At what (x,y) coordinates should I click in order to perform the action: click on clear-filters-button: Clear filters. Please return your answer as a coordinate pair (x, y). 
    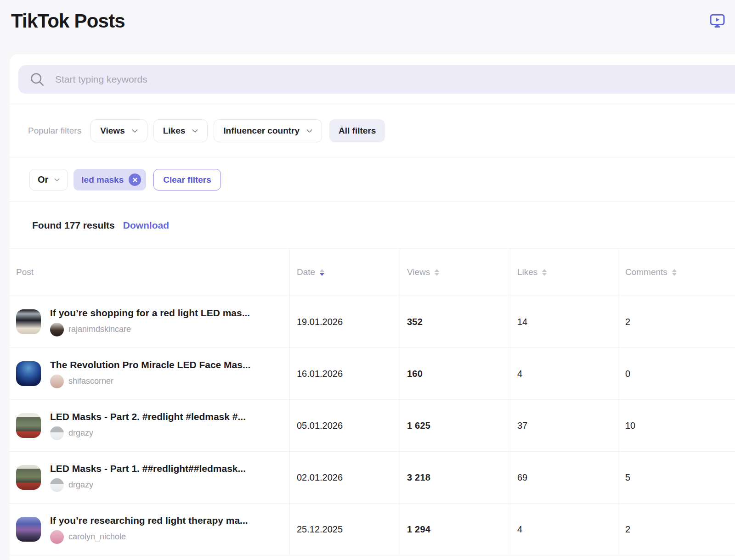
    Looking at the image, I should click on (187, 180).